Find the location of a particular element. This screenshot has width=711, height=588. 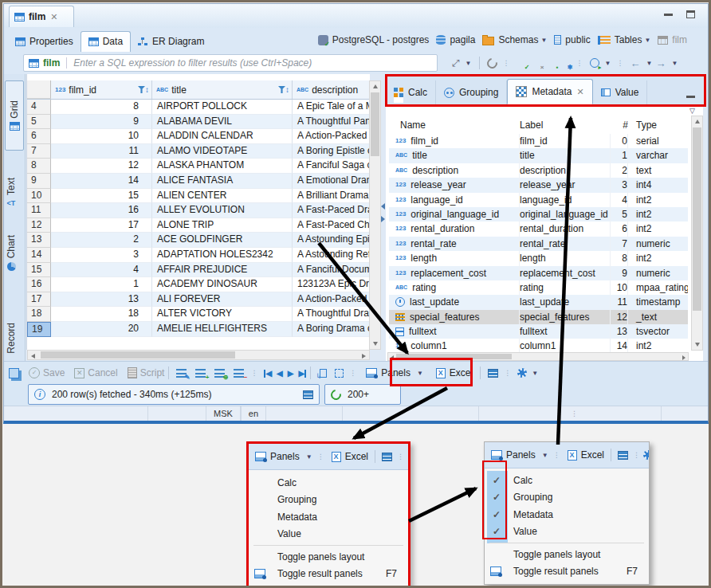

description-cell: A Thoughtful Dram is located at coordinates (332, 314).